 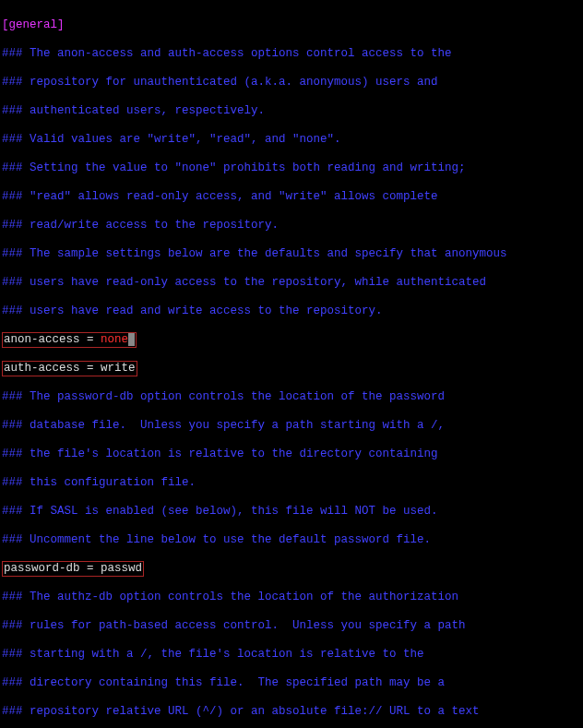 What do you see at coordinates (292, 83) in the screenshot?
I see `comment-line: ### repository for unauthenticated (a.k.…` at bounding box center [292, 83].